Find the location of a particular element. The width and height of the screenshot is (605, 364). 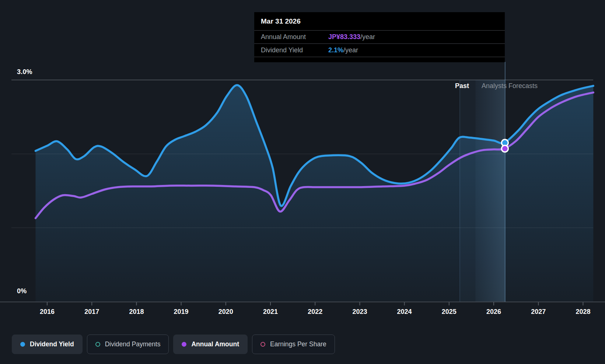

tooltip-annual-amount-value: JP¥83.333 is located at coordinates (344, 37).